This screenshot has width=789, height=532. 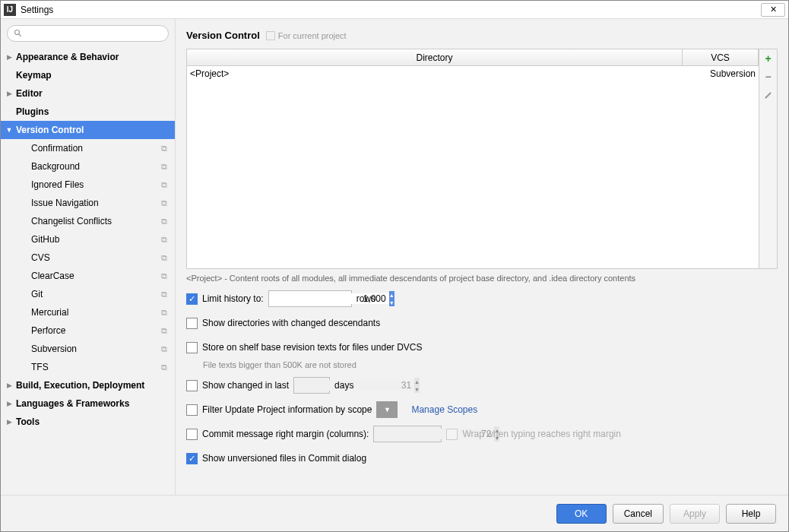 What do you see at coordinates (100, 349) in the screenshot?
I see `sidebar-item-label: Subversion` at bounding box center [100, 349].